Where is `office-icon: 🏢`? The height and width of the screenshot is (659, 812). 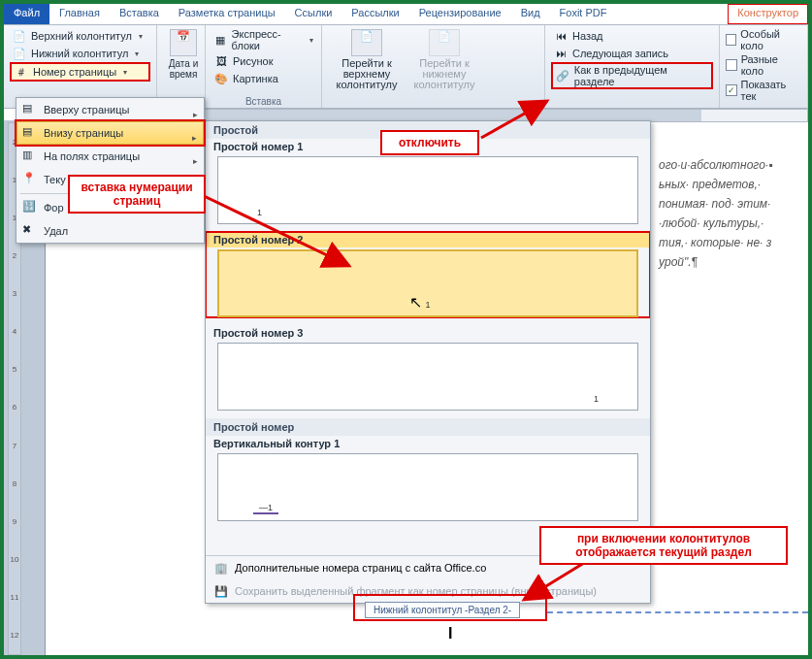
office-icon: 🏢 is located at coordinates (221, 568).